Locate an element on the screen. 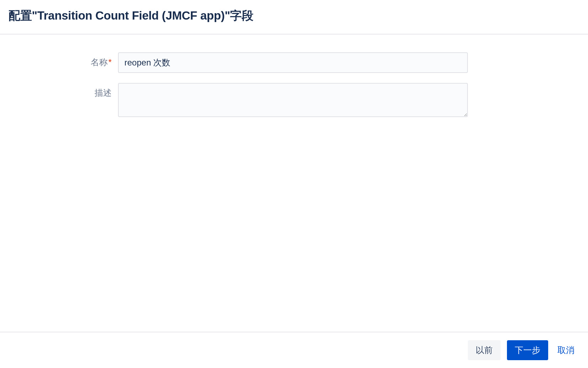  description-label: 描述 is located at coordinates (96, 91).